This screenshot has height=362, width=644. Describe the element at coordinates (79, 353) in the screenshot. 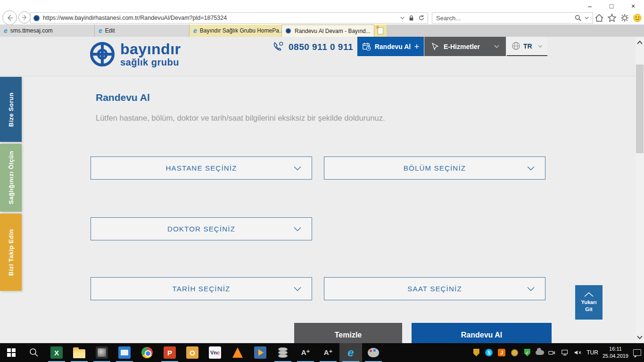

I see `taskbar-file-explorer` at that location.